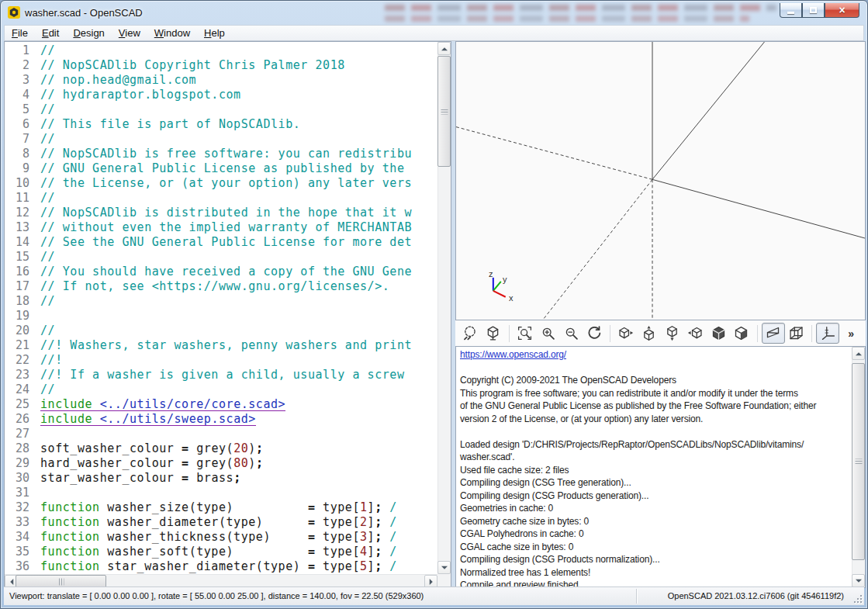 Image resolution: width=868 pixels, height=609 pixels. Describe the element at coordinates (773, 334) in the screenshot. I see `perspective-icon` at that location.